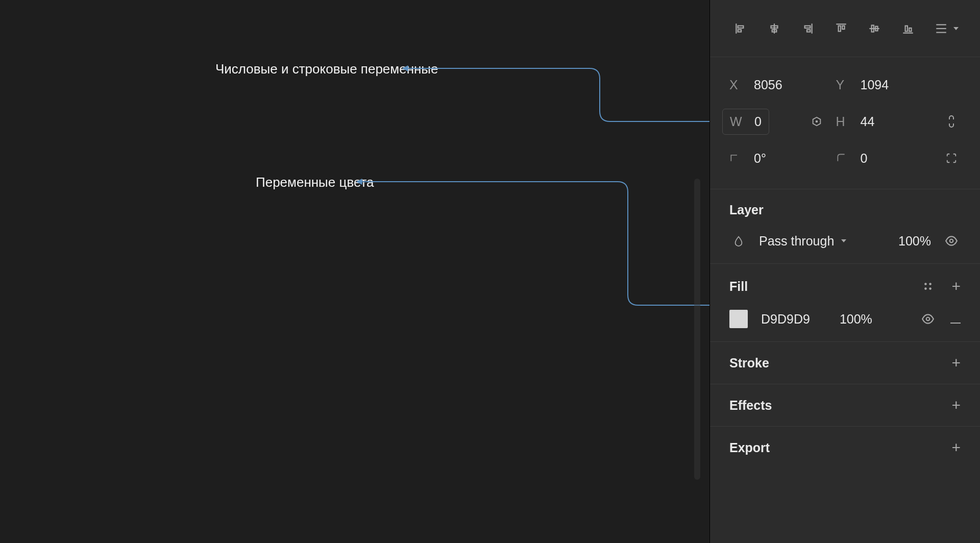  I want to click on fill-styles-icon, so click(928, 286).